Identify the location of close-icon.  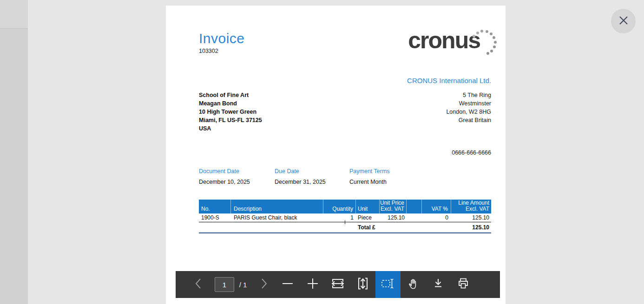
(624, 21).